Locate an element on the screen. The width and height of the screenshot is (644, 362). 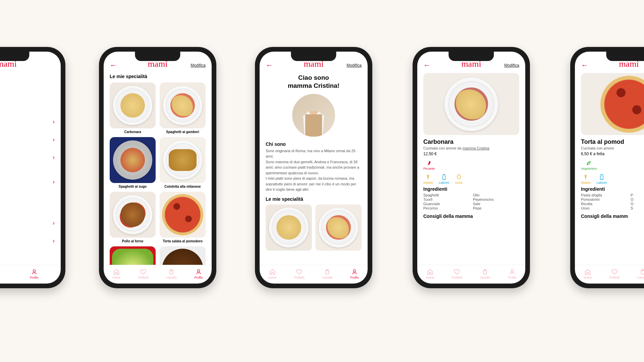
avatar is located at coordinates (314, 115).